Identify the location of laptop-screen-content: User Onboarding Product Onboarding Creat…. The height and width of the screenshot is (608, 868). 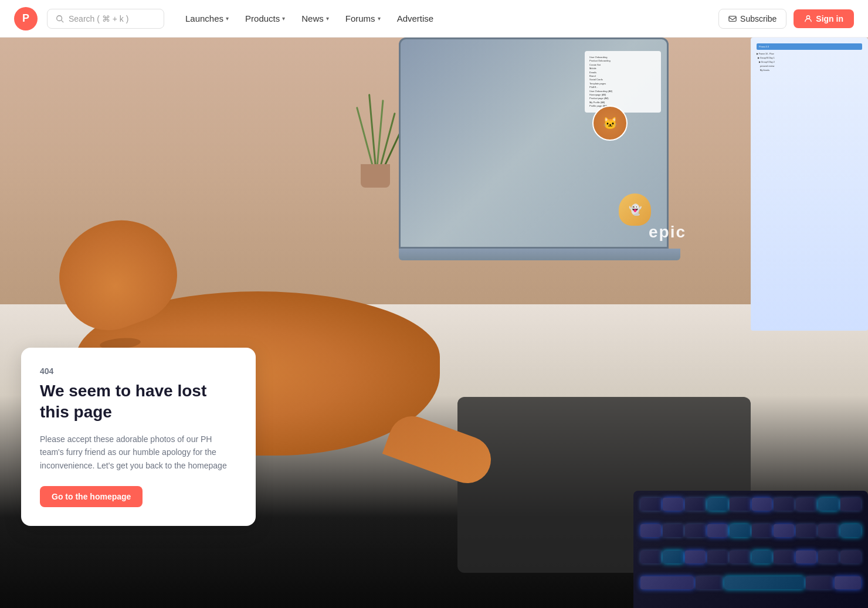
(623, 82).